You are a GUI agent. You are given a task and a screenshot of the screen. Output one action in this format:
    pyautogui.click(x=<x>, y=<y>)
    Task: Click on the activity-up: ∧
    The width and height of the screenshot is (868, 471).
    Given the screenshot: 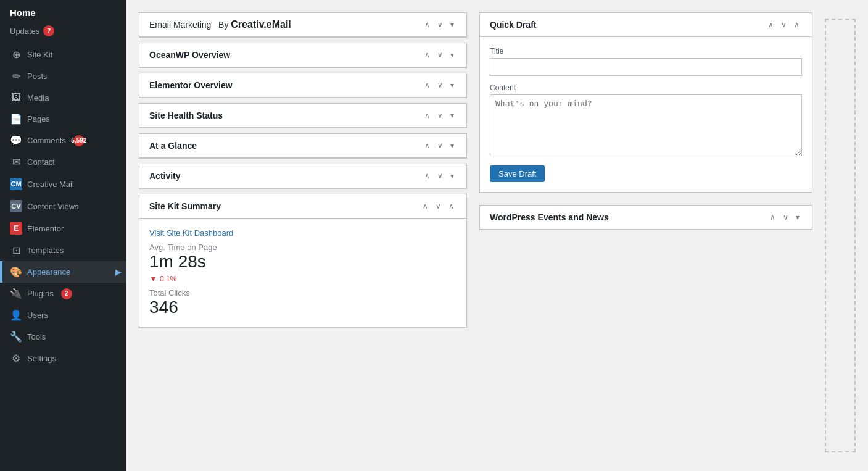 What is the action you would take?
    pyautogui.click(x=427, y=176)
    